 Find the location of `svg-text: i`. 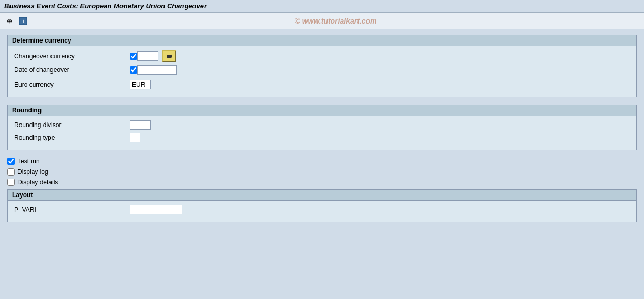

svg-text: i is located at coordinates (23, 21).